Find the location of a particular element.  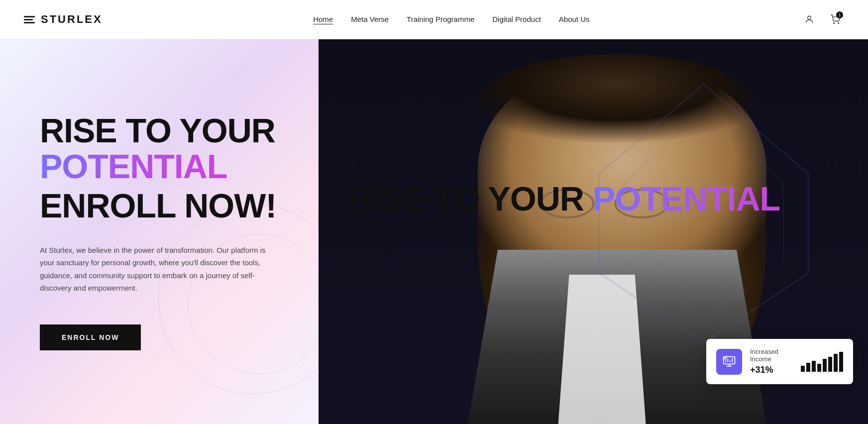

nav-link-digital: Digital Product is located at coordinates (517, 19).